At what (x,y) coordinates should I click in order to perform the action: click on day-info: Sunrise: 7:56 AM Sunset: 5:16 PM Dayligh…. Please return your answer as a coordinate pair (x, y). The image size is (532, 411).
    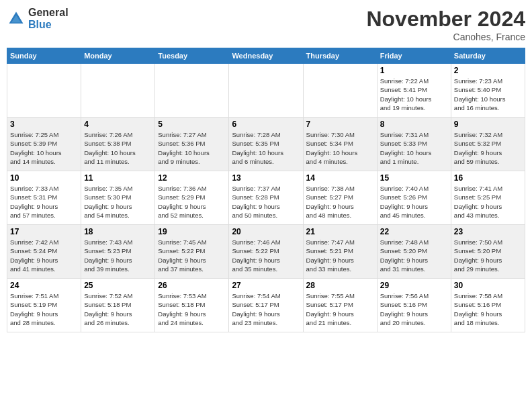
    Looking at the image, I should click on (414, 309).